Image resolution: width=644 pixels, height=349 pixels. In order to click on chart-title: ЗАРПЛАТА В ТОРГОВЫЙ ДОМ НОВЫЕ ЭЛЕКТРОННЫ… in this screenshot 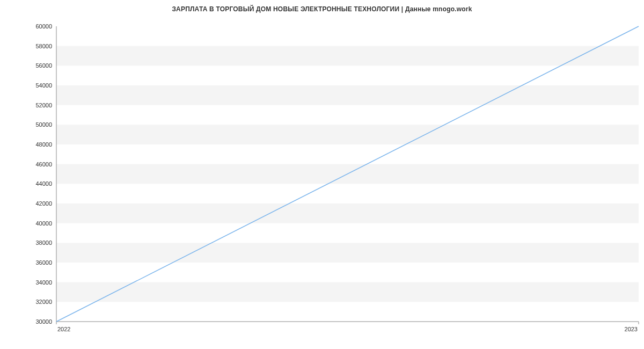, I will do `click(322, 6)`.